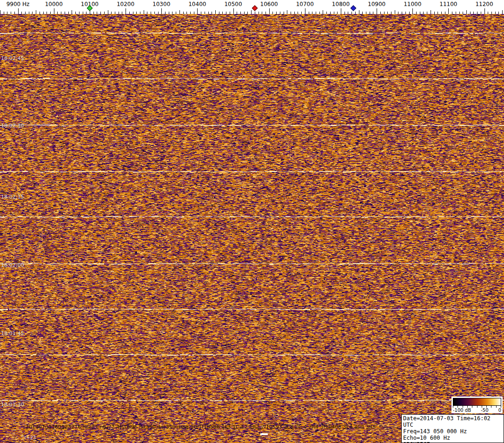 Image resolution: width=504 pixels, height=443 pixels. I want to click on info-freq-line: Freq=143 050 000 Hz, so click(453, 431).